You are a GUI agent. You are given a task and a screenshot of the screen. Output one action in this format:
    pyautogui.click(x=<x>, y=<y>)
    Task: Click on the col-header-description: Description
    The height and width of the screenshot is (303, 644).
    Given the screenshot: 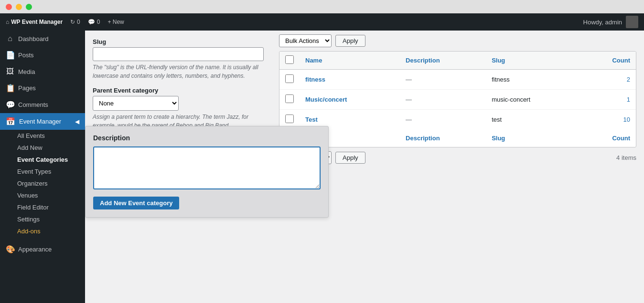 What is the action you would take?
    pyautogui.click(x=443, y=61)
    